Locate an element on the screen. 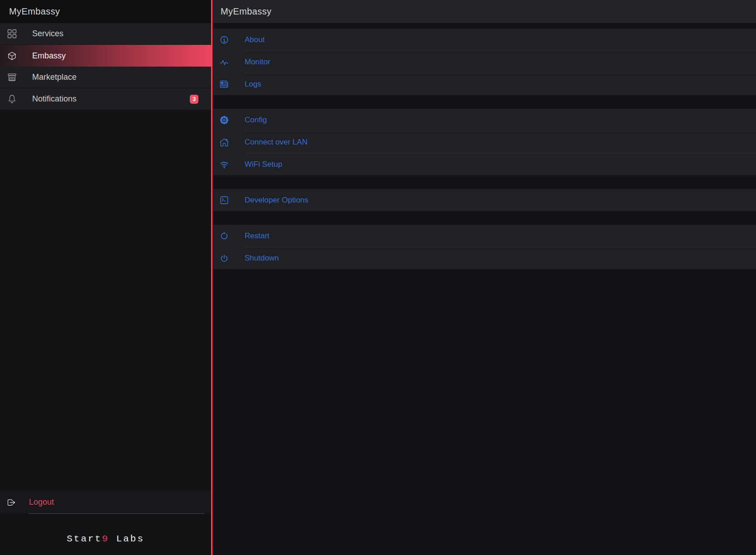 The height and width of the screenshot is (555, 756). menu-item-label: WiFi Setup is located at coordinates (264, 164).